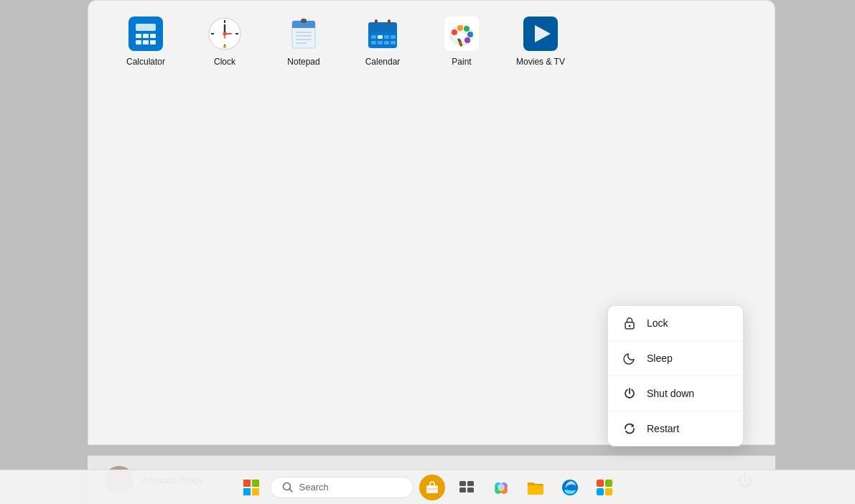  I want to click on taskbar-start-button, so click(251, 487).